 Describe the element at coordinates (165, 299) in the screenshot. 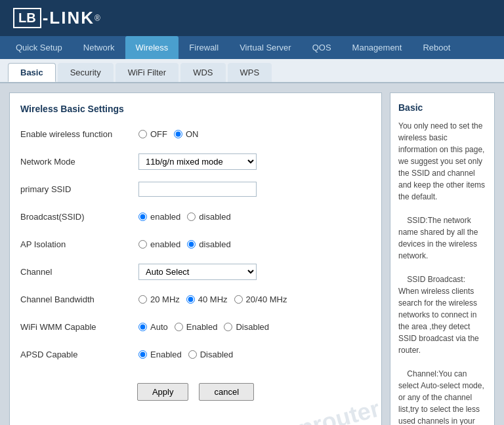

I see `bw-20mhz-text: 20 MHz` at that location.